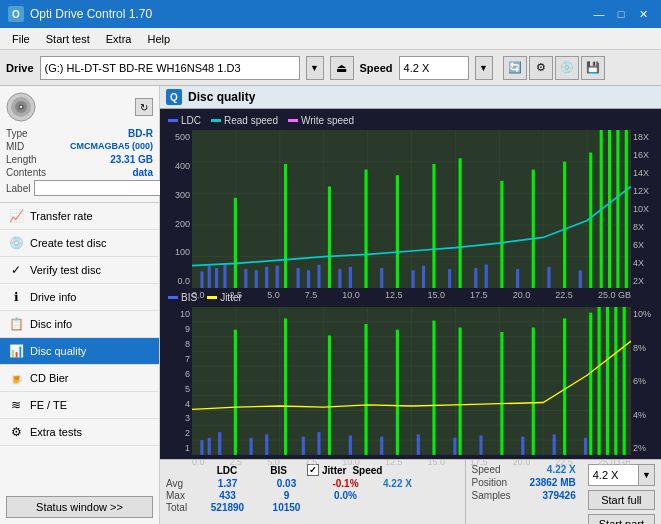  What do you see at coordinates (112, 146) in the screenshot?
I see `mid-value: CMCMAGBA5 (000)` at bounding box center [112, 146].